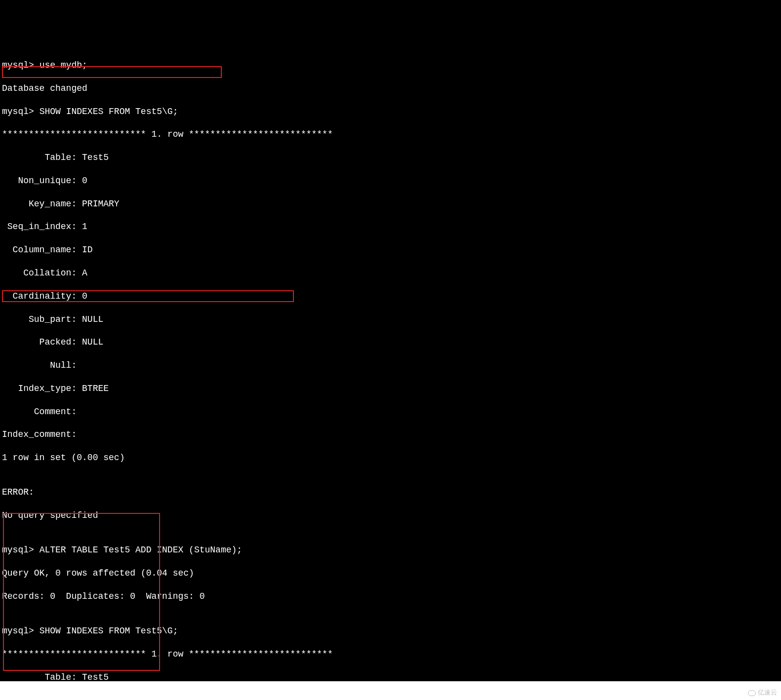 The height and width of the screenshot is (700, 781). Describe the element at coordinates (390, 412) in the screenshot. I see `field-comment: Comment:` at that location.